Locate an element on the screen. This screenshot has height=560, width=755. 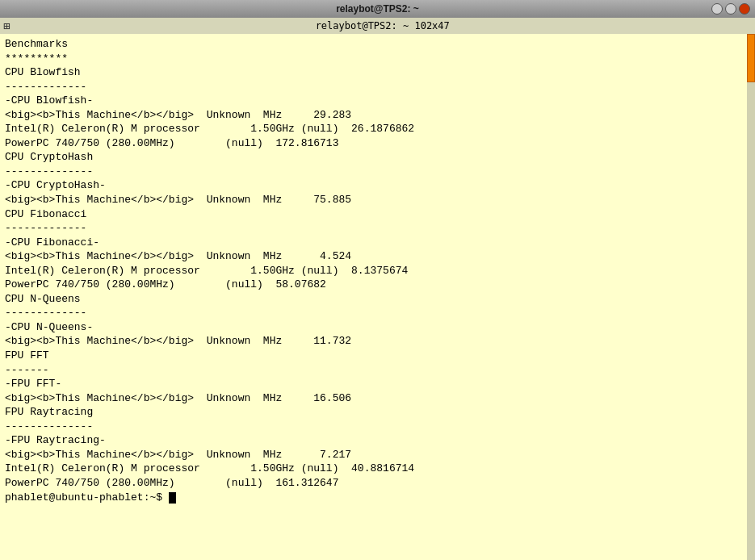
terminal-line: -CPU Fibonacci- is located at coordinates (378, 243).